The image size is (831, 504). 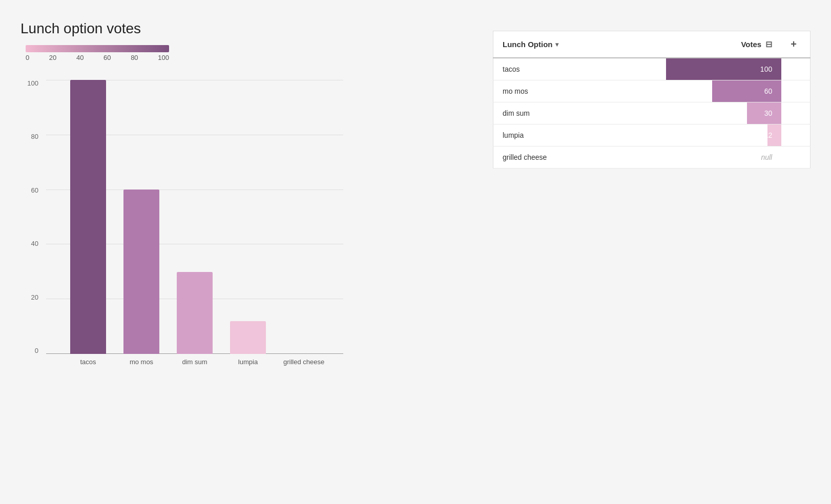 What do you see at coordinates (580, 114) in the screenshot?
I see `td-lunch-dim-sum: dim sum` at bounding box center [580, 114].